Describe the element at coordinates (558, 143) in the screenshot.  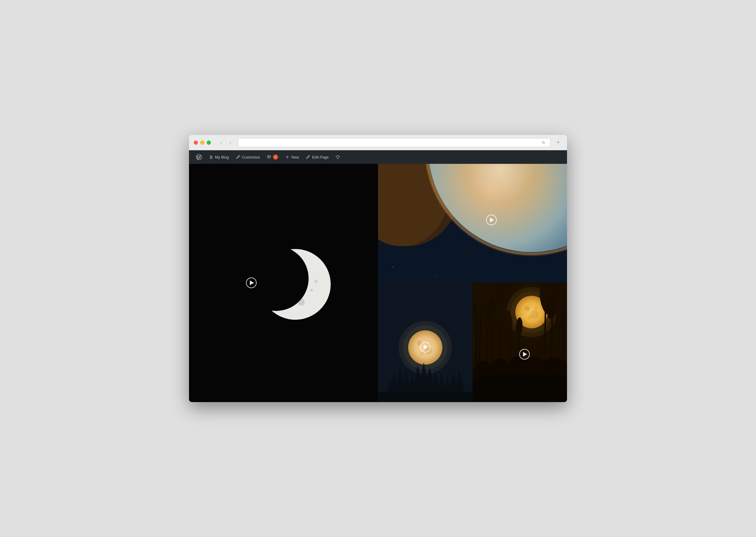
I see `new-tab-button: +` at that location.